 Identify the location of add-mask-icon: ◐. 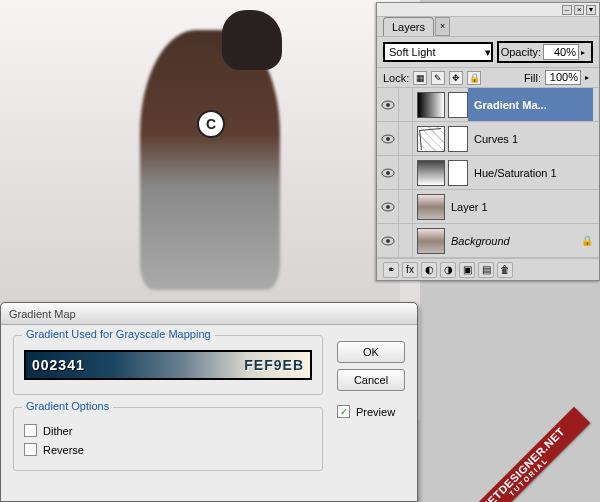
(429, 270).